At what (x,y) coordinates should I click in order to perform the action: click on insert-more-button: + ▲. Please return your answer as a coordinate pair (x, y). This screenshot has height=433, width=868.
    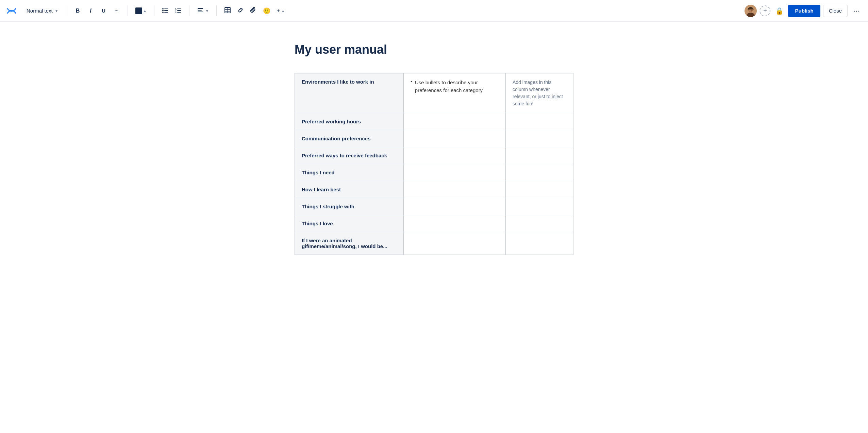
    Looking at the image, I should click on (281, 11).